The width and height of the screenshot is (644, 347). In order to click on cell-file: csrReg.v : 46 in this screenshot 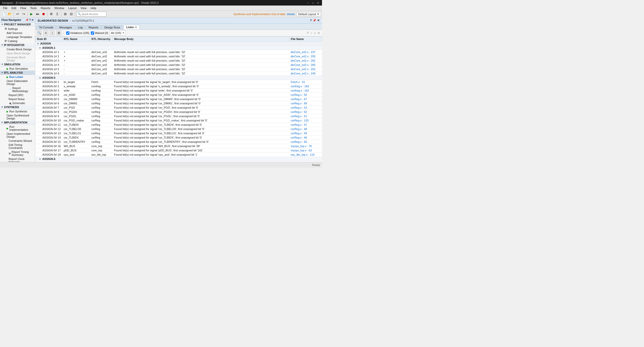, I will do `click(306, 138)`.